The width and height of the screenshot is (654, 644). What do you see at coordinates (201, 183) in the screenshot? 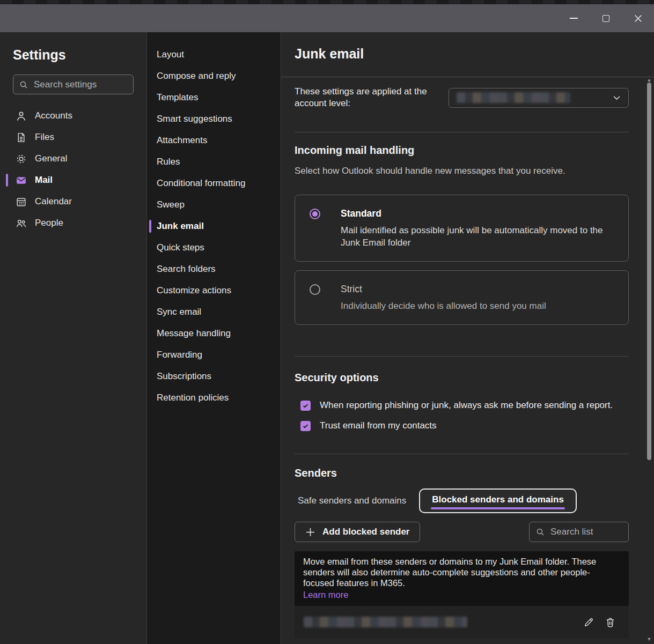
I see `nav-item-label: Conditional formatting` at bounding box center [201, 183].